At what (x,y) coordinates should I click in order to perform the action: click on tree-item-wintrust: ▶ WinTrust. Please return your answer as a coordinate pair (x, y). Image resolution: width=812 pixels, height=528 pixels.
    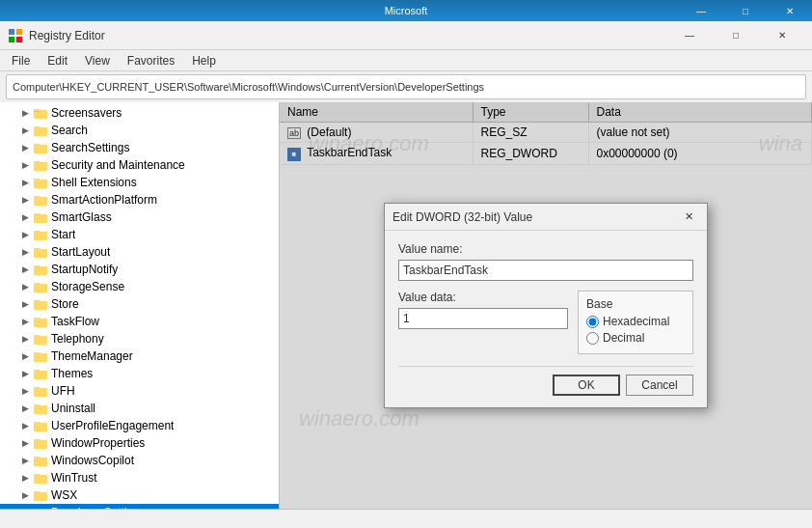
    Looking at the image, I should click on (139, 478).